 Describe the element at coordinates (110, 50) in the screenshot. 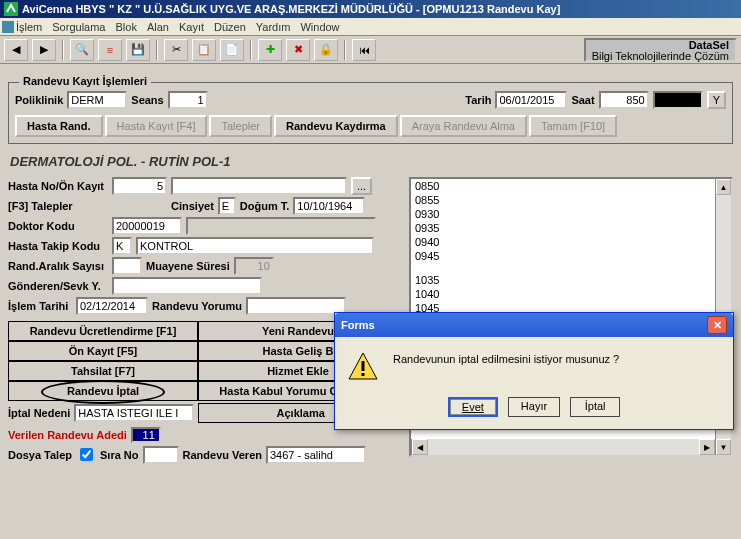

I see `tb-list: ≡` at that location.